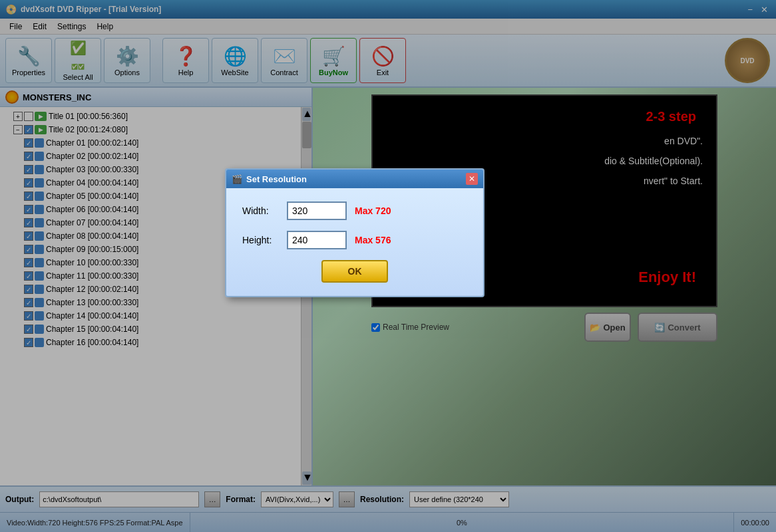 This screenshot has height=532, width=776. Describe the element at coordinates (355, 211) in the screenshot. I see `width-row: Width: Max 720` at that location.